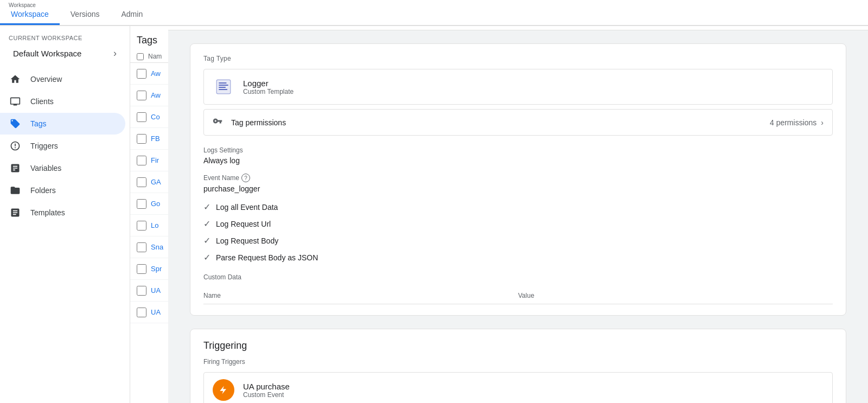 Image resolution: width=868 pixels, height=403 pixels. Describe the element at coordinates (224, 87) in the screenshot. I see `logger-tag-icon` at that location.